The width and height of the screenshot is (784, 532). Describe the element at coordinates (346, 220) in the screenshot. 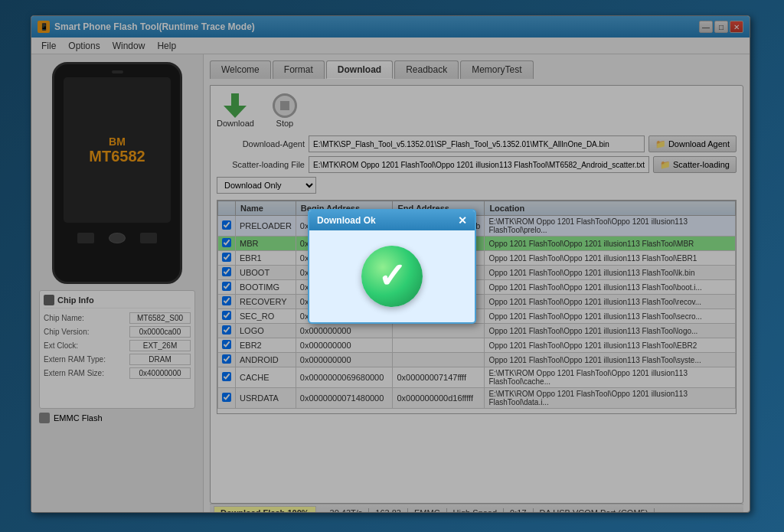

I see `modal-title: Download Ok` at that location.